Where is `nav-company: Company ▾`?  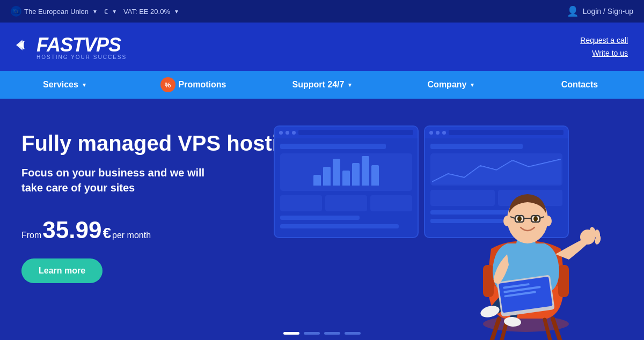
nav-company: Company ▾ is located at coordinates (451, 85).